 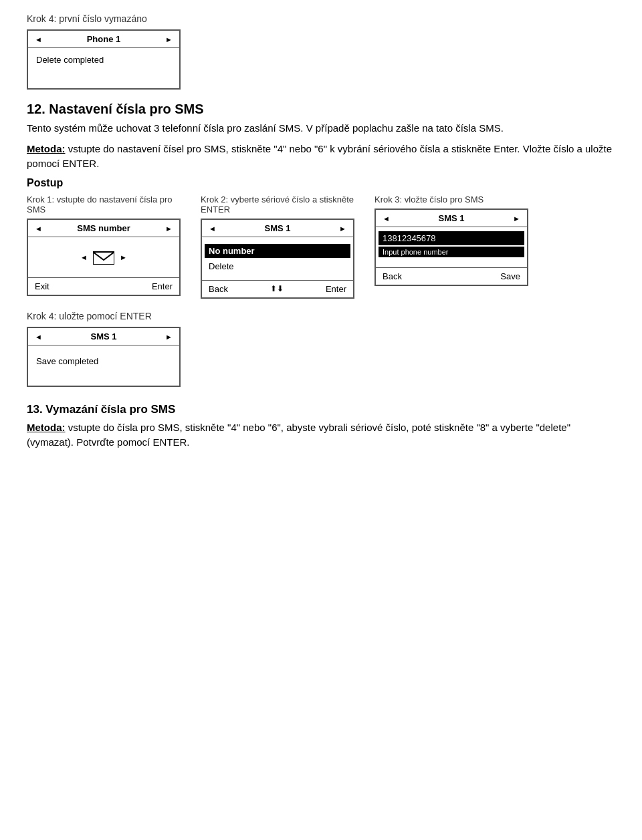 I want to click on section13-metoda-label: Metoda:, so click(x=46, y=428).